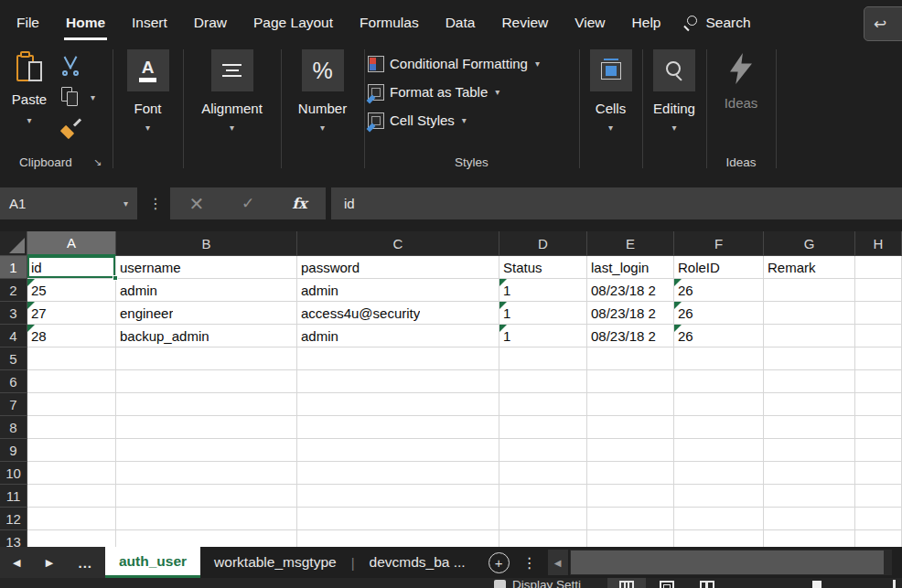  Describe the element at coordinates (14, 428) in the screenshot. I see `row-header-8: 8` at that location.